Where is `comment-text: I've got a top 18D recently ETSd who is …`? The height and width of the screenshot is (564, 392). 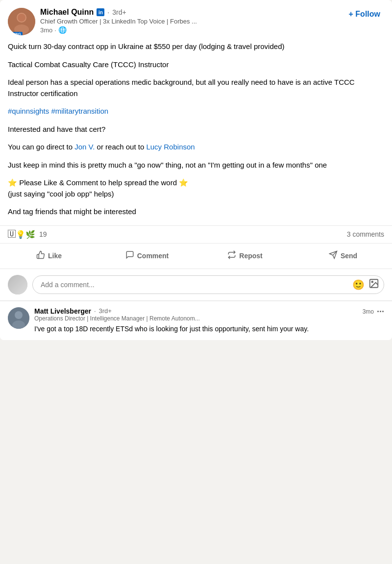 comment-text: I've got a top 18D recently ETSd who is … is located at coordinates (209, 329).